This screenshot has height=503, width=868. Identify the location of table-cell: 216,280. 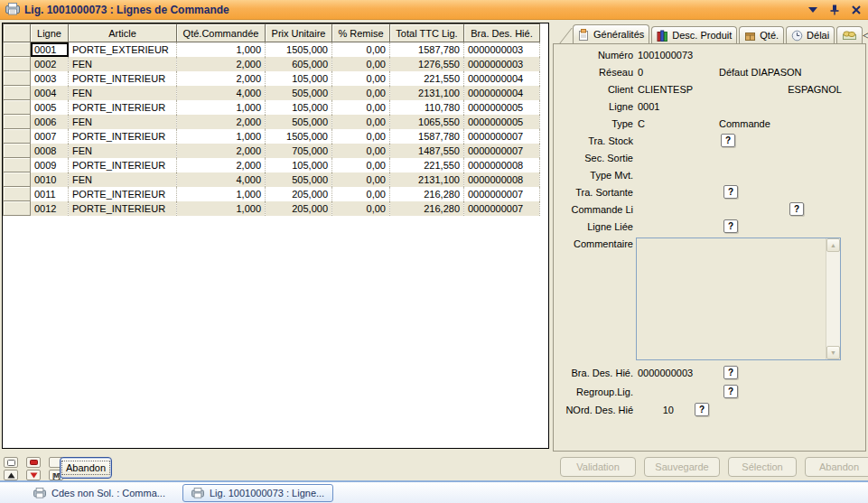
(427, 194).